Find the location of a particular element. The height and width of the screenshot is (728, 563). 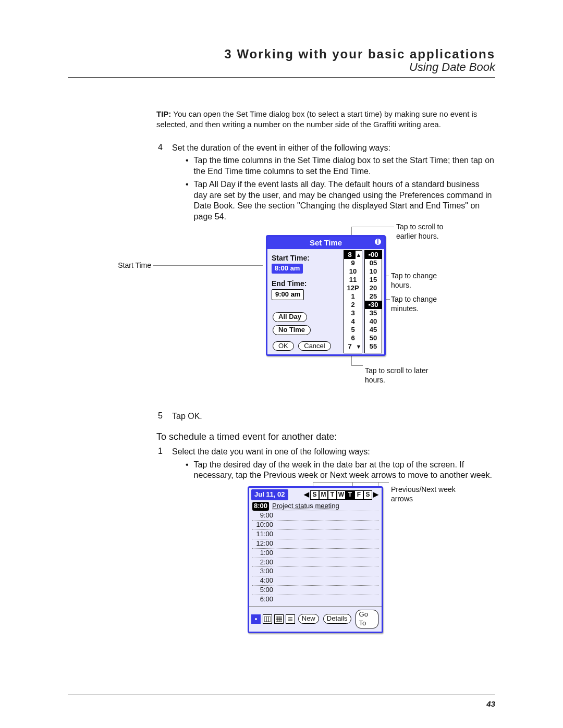

hour-cell: 11 is located at coordinates (353, 280).